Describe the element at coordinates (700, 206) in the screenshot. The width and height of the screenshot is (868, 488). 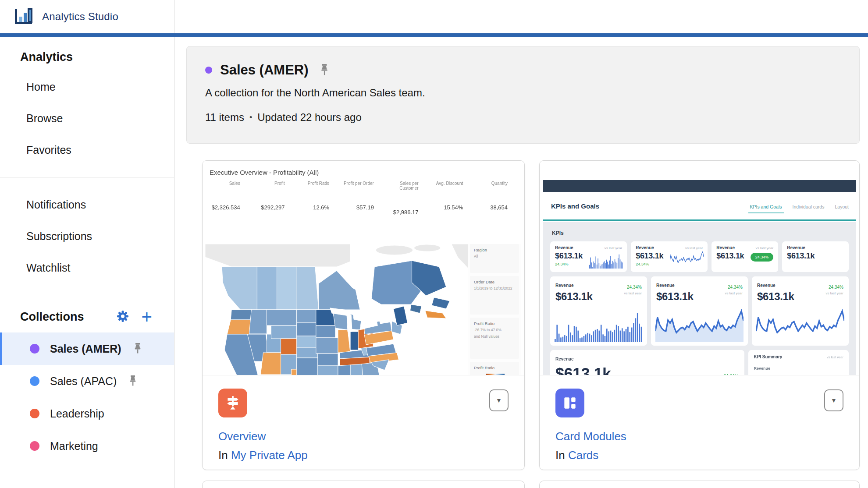
I see `thumbnail-header: KPIs and Goals KPIs and Goals Individual…` at that location.